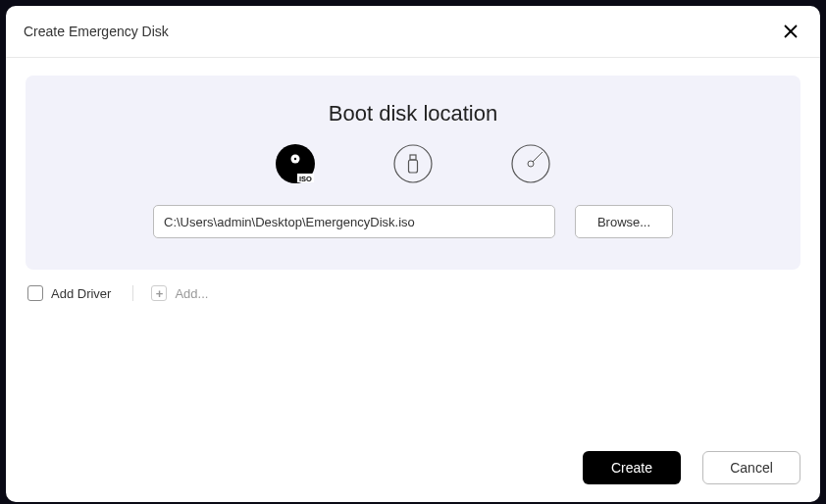 The width and height of the screenshot is (826, 504). What do you see at coordinates (159, 293) in the screenshot?
I see `plus-icon: +` at bounding box center [159, 293].